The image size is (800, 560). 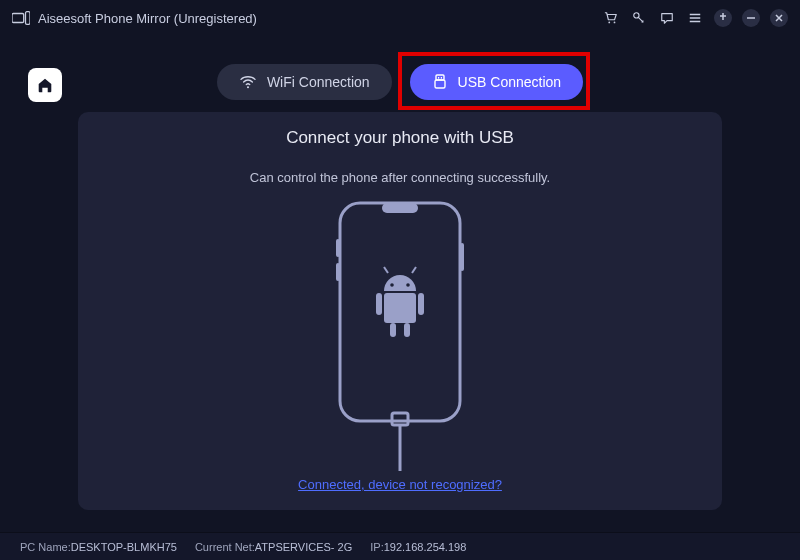 What do you see at coordinates (274, 547) in the screenshot?
I see `status-current-net: Current Net:ATPSERVICES- 2G` at bounding box center [274, 547].